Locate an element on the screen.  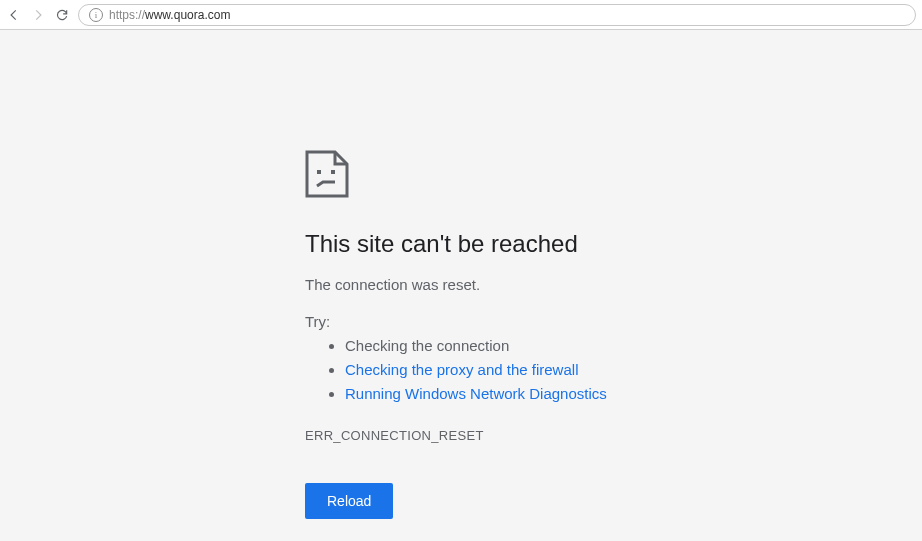
suggestions-list: Checking the connection Checking the pro… is located at coordinates (614, 370).